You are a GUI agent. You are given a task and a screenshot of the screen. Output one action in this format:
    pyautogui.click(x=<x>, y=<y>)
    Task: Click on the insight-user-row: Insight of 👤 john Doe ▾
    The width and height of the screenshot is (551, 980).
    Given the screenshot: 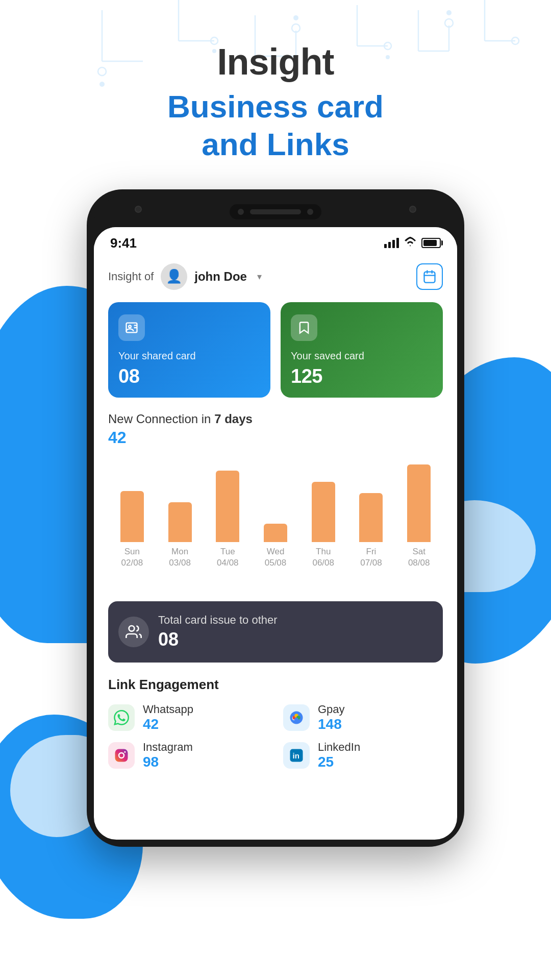 What is the action you would take?
    pyautogui.click(x=185, y=277)
    